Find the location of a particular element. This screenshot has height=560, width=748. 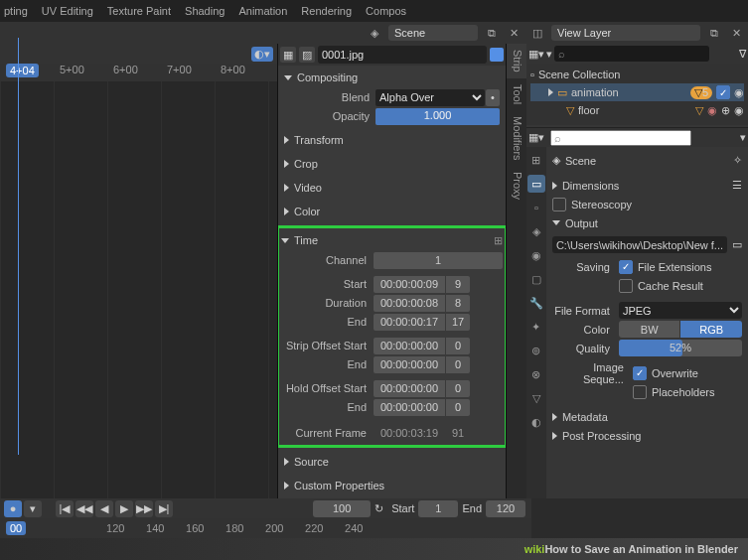

tab-tool: Tool is located at coordinates (517, 94).